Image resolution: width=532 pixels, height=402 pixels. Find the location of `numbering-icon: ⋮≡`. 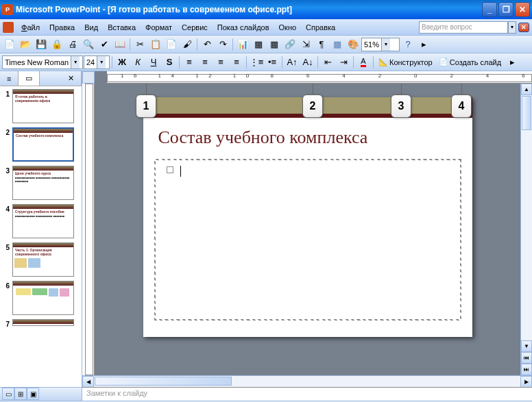

numbering-icon: ⋮≡ is located at coordinates (256, 62).